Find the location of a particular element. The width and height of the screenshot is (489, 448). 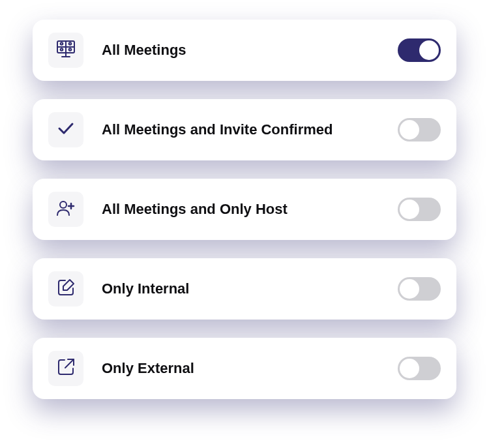

toggle-all-meetings is located at coordinates (419, 50).